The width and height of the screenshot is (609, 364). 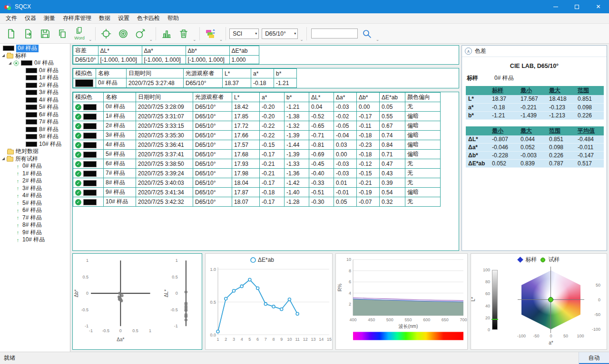 I want to click on spectral-chart-panel: 246810400450500550600650700R%波长(nm), so click(x=402, y=301).